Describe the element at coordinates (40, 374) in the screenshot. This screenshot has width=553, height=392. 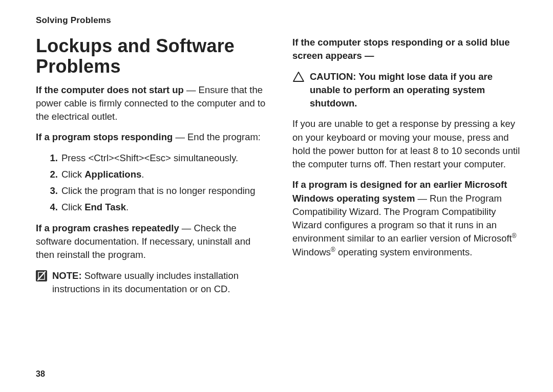
I see `page-number: 38` at that location.